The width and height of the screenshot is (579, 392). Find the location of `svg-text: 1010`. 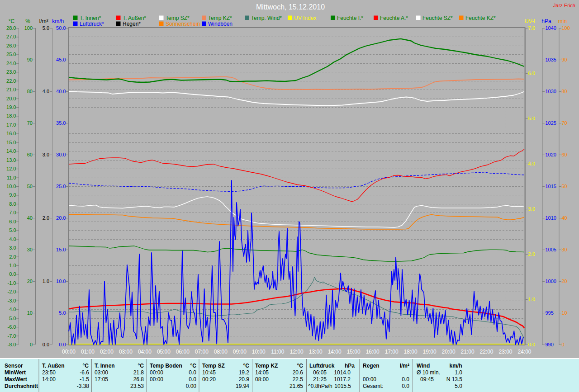

svg-text: 1010 is located at coordinates (551, 218).